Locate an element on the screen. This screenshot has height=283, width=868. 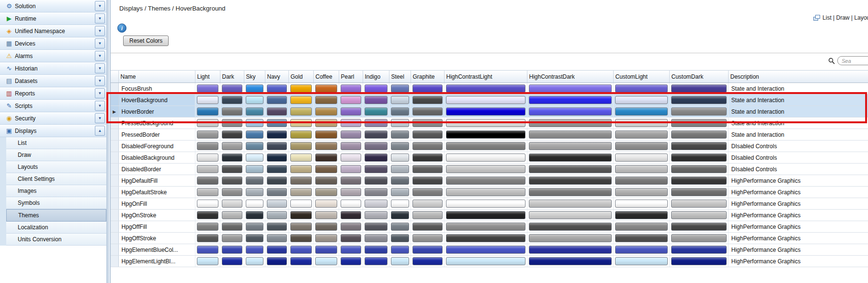
sidebar-splitter is located at coordinates (108, 142).